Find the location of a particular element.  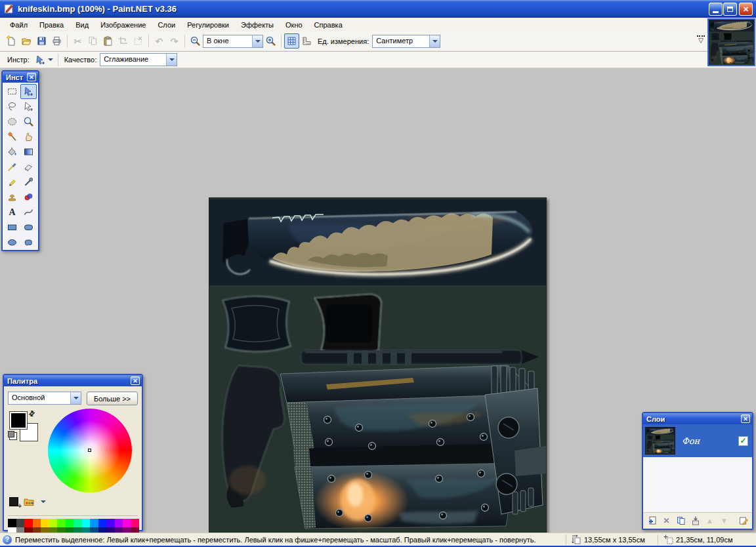

tool-rectangle is located at coordinates (12, 227).